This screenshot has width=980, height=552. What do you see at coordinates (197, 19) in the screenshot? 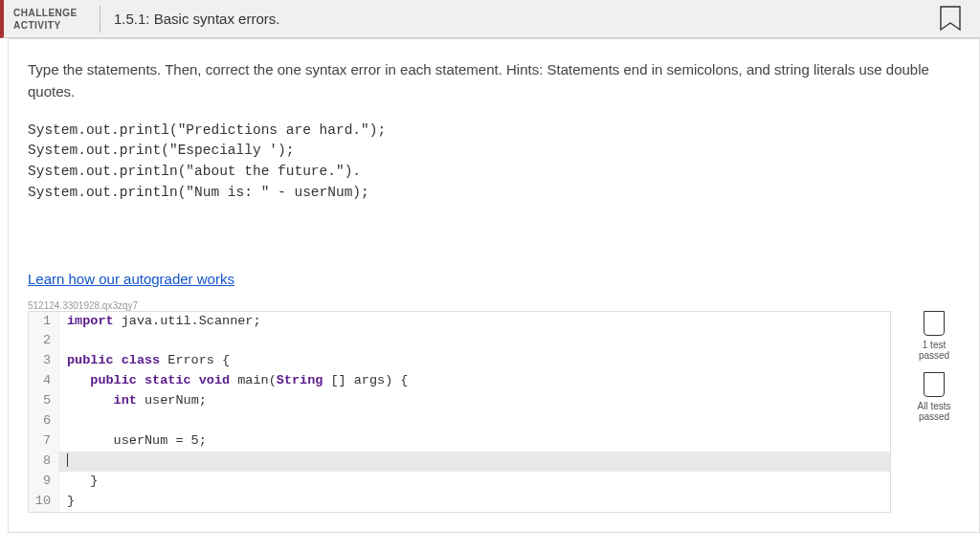
I see `activity-title: 1.5.1: Basic syntax errors.` at bounding box center [197, 19].